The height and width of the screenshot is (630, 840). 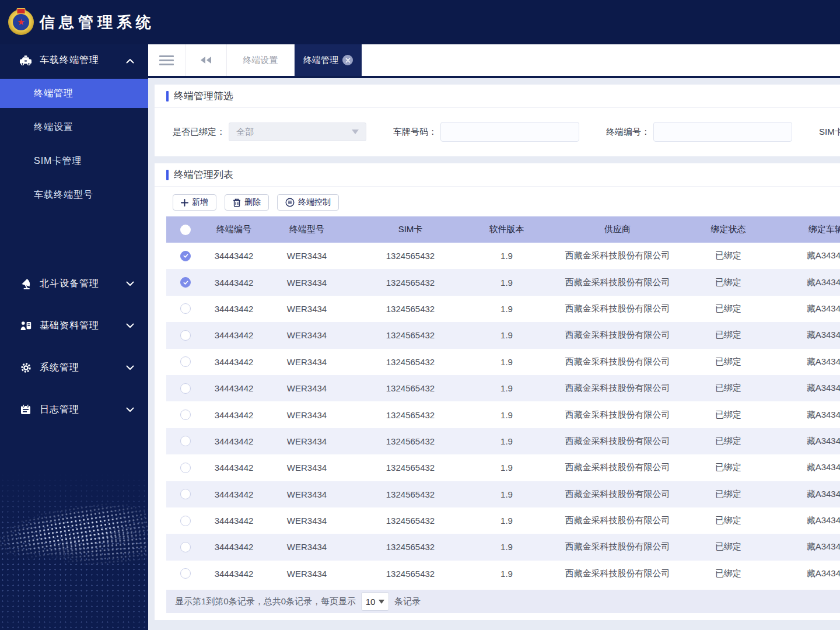 I want to click on column-header: 终端编号, so click(x=234, y=230).